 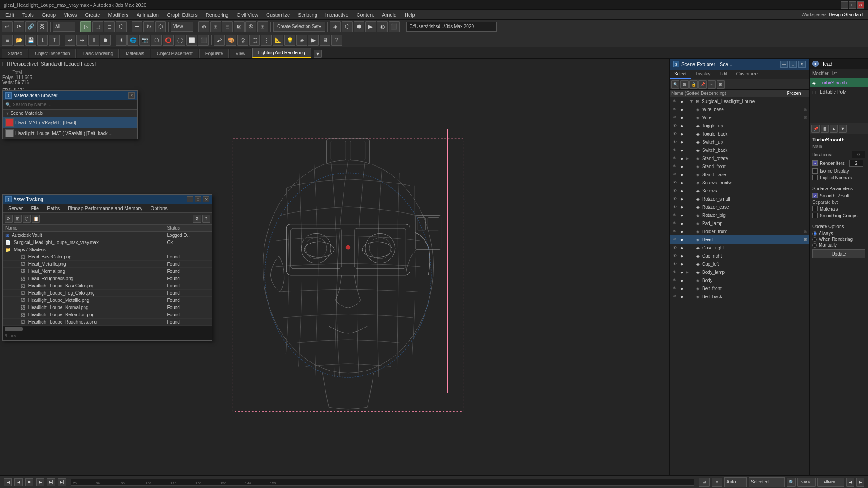 What do you see at coordinates (227, 27) in the screenshot?
I see `mirror-button: ⊟` at bounding box center [227, 27].